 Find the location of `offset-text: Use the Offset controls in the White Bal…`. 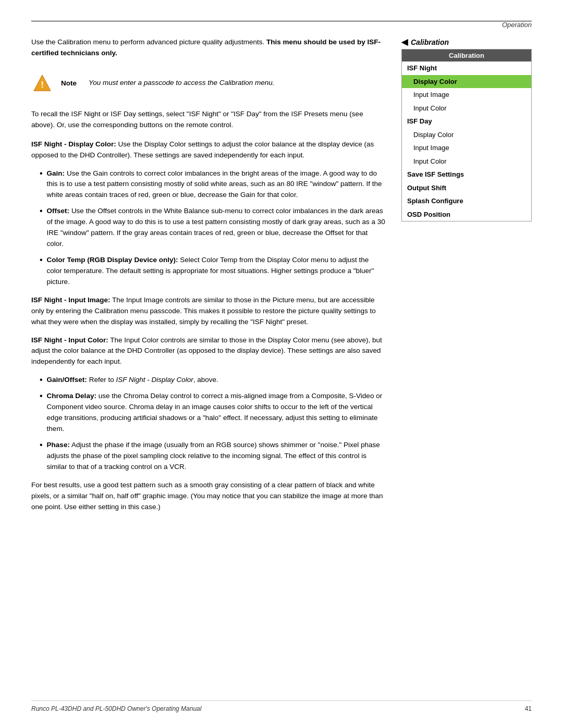

offset-text: Use the Offset controls in the White Bal… is located at coordinates (216, 227).